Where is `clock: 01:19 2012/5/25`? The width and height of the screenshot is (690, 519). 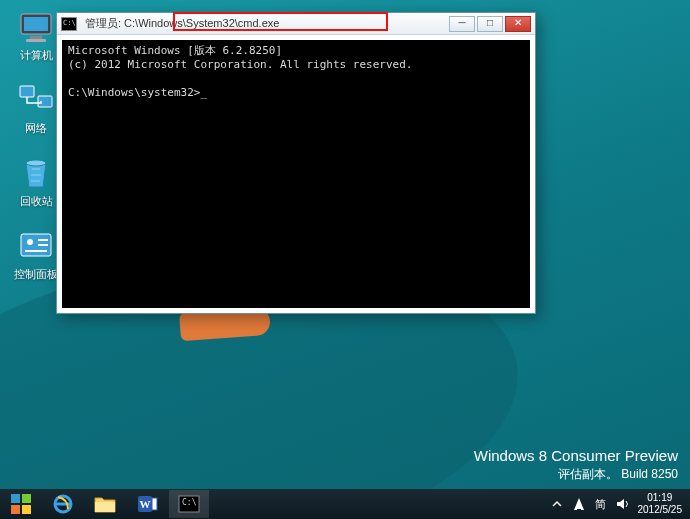 clock: 01:19 2012/5/25 is located at coordinates (660, 504).